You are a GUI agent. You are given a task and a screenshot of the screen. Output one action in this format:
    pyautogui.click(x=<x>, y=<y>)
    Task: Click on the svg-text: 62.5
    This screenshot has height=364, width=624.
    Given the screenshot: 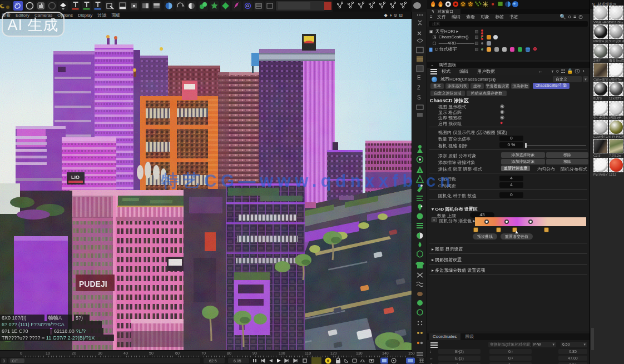 What is the action you would take?
    pyautogui.click(x=213, y=361)
    